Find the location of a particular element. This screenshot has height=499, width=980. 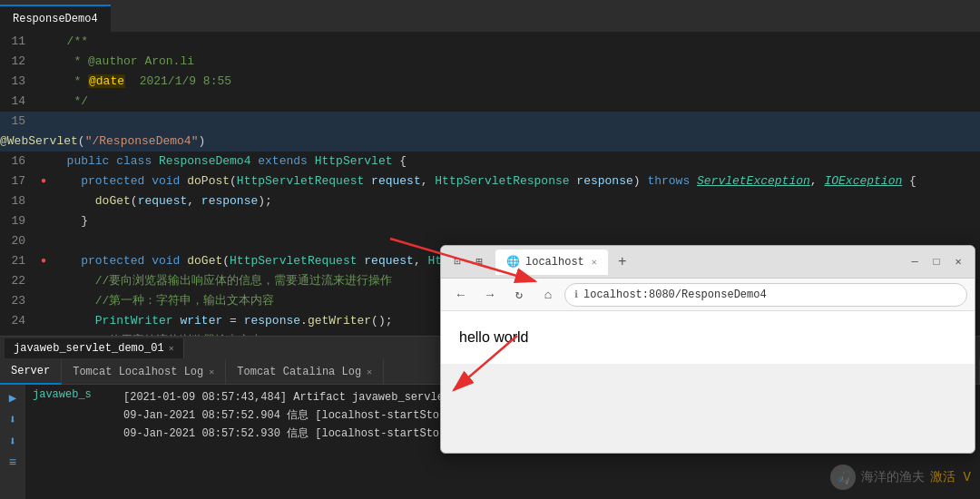

watermark-suffix: 激活 V is located at coordinates (951, 477).